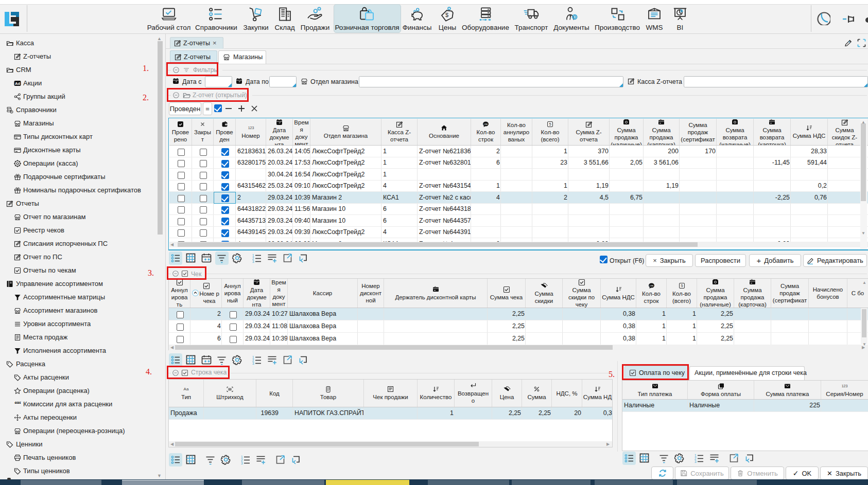 This screenshot has height=485, width=868. I want to click on svg-text: Аа, so click(186, 389).